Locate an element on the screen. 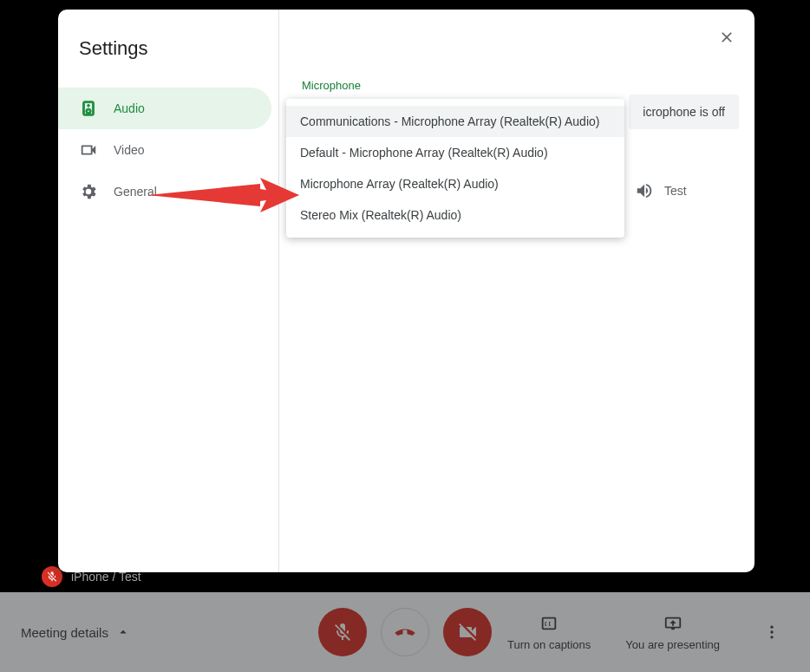 The image size is (810, 672). call-controls is located at coordinates (405, 632).